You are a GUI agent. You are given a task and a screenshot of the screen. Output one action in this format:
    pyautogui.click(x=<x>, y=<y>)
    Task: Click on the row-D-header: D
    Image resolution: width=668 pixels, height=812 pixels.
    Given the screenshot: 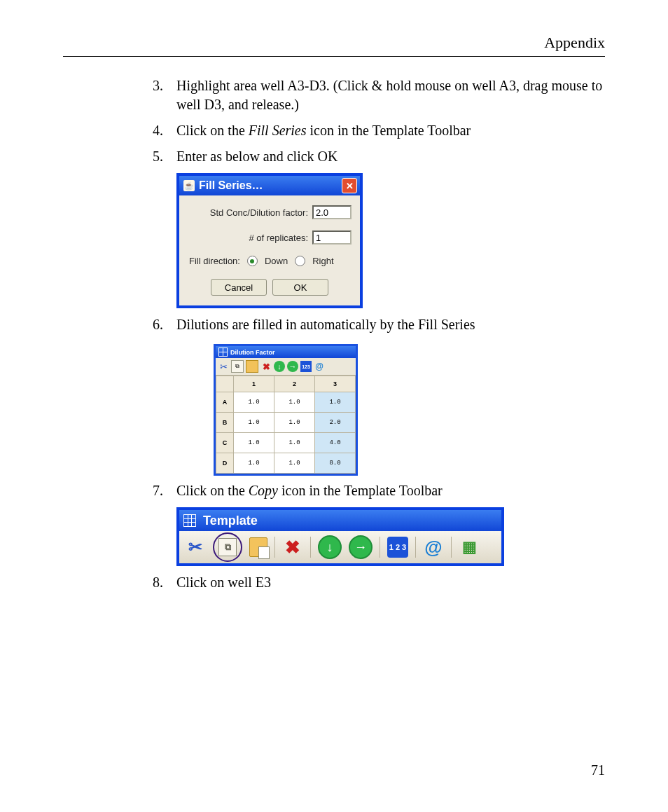 What is the action you would take?
    pyautogui.click(x=225, y=464)
    